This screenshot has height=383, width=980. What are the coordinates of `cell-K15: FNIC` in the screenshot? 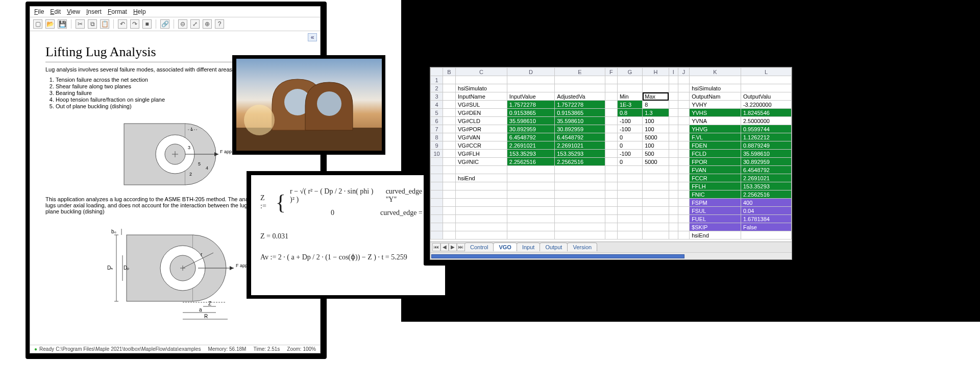 It's located at (716, 195).